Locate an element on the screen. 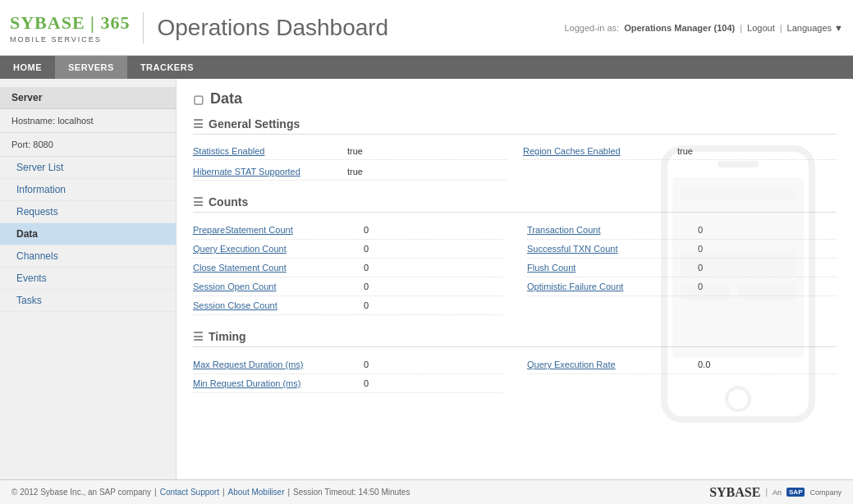 Image resolution: width=853 pixels, height=504 pixels. general-settings-title: ☰ General Settings is located at coordinates (515, 126).